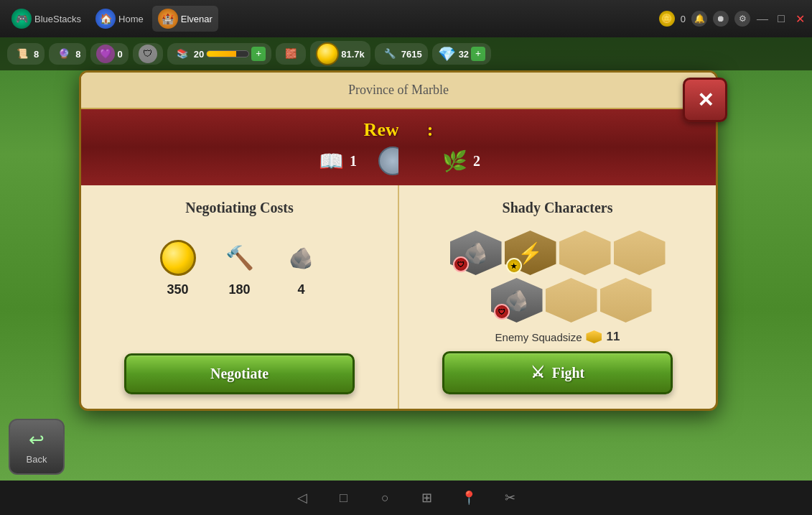 The width and height of the screenshot is (812, 515). I want to click on coin-count: 0, so click(683, 19).